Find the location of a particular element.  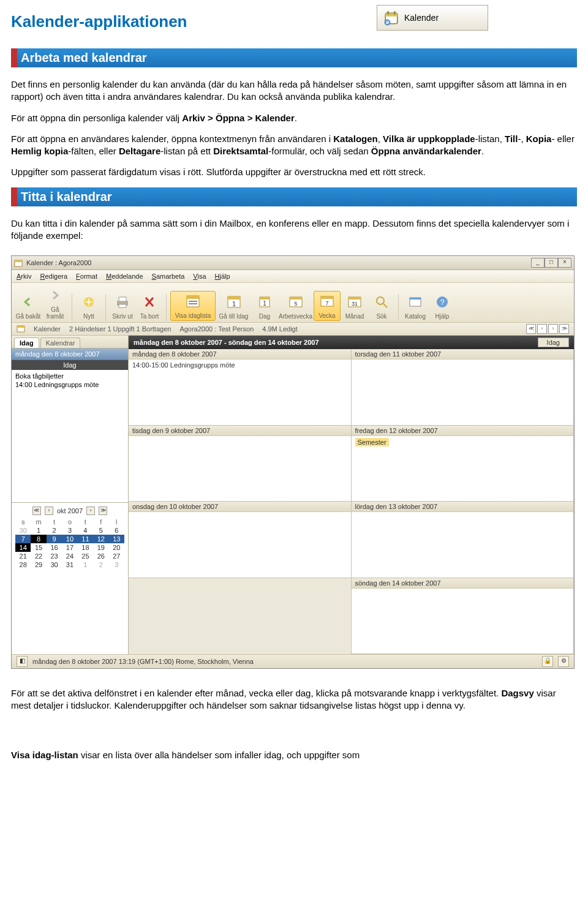

minical-prev-year: ≪ is located at coordinates (37, 511).